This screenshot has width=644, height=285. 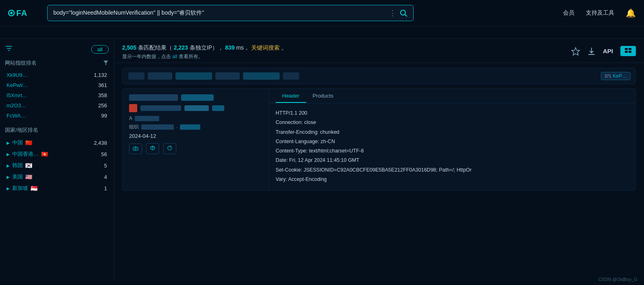 I want to click on fingerprint-item-0: Xk9U9… 1,132, so click(x=57, y=75).